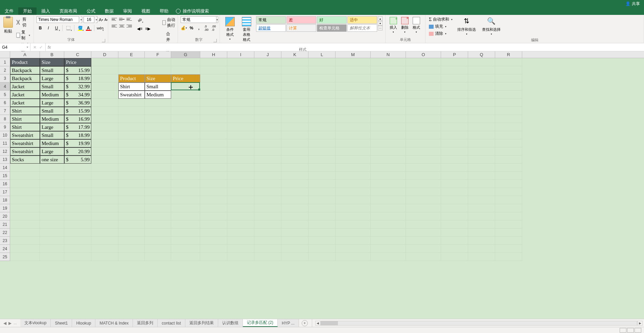 The image size is (644, 333). What do you see at coordinates (640, 323) in the screenshot?
I see `hscroll-right: ▶` at bounding box center [640, 323].